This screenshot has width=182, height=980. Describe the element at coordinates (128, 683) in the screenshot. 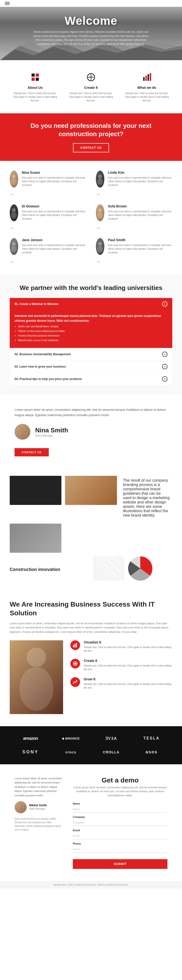

I see `feature-text-grow: Grow It Sample text. Click to select the…` at that location.